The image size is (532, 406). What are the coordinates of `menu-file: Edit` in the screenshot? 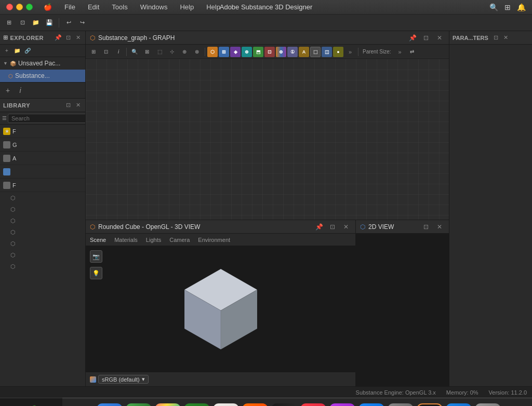 It's located at (94, 7).